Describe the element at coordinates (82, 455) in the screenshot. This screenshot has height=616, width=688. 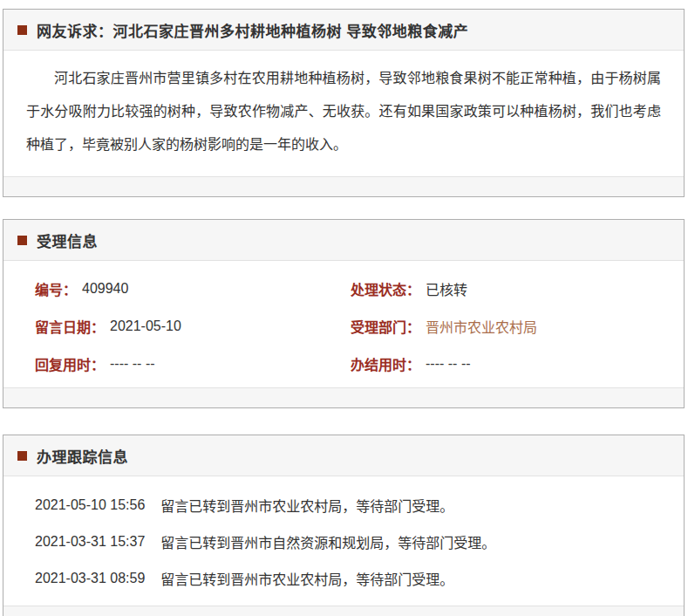
I see `tracking-title: 办理跟踪信息` at that location.